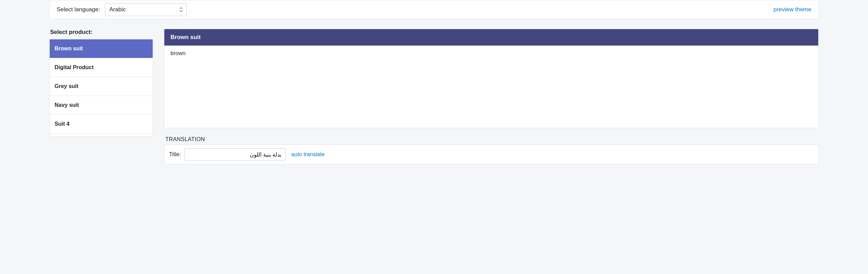 Image resolution: width=868 pixels, height=274 pixels. I want to click on header-left: Select language: Arabic, so click(121, 10).